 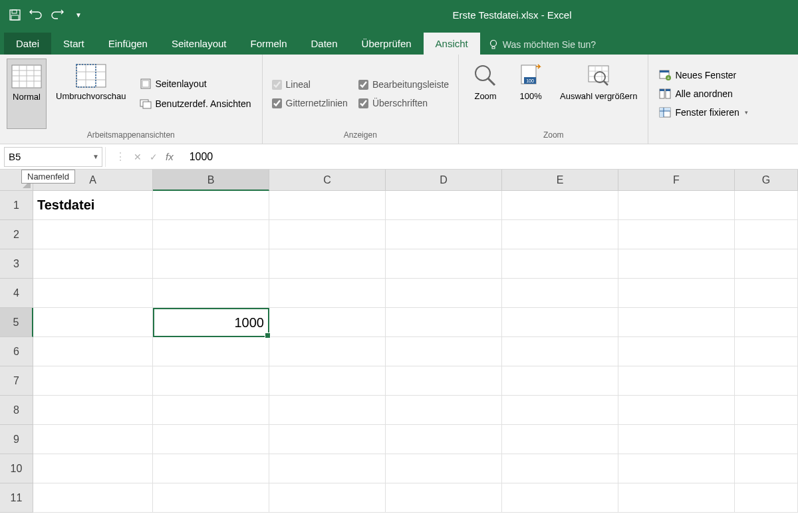 What do you see at coordinates (766, 293) in the screenshot?
I see `cell-G4` at bounding box center [766, 293].